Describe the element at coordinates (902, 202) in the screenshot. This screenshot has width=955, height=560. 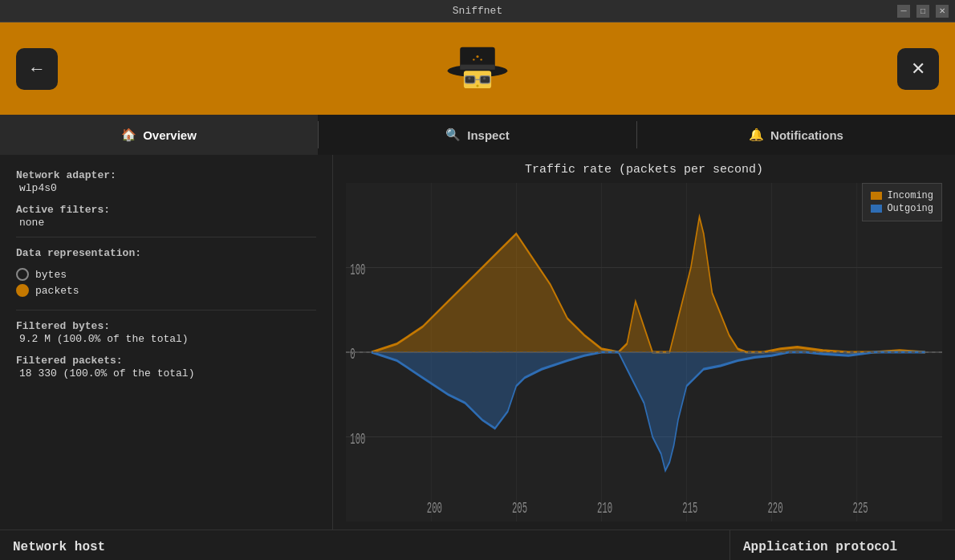
I see `chart-legend: Incoming Outgoing` at that location.